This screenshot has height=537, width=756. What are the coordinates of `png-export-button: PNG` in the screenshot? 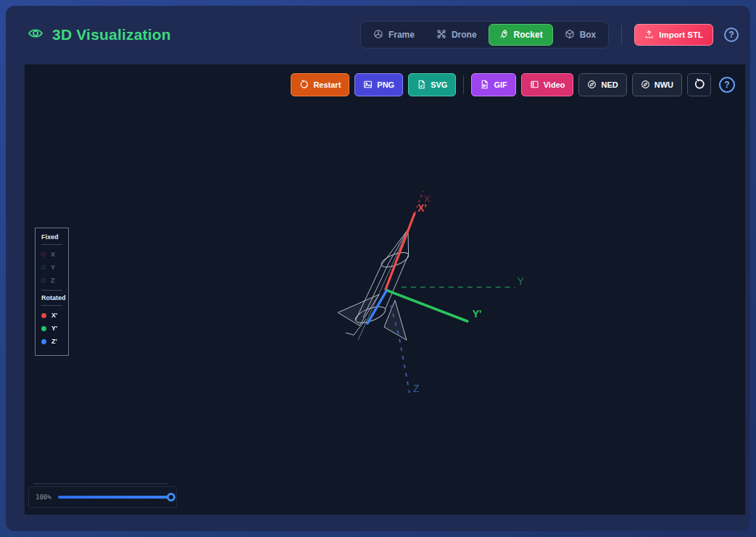 It's located at (378, 85).